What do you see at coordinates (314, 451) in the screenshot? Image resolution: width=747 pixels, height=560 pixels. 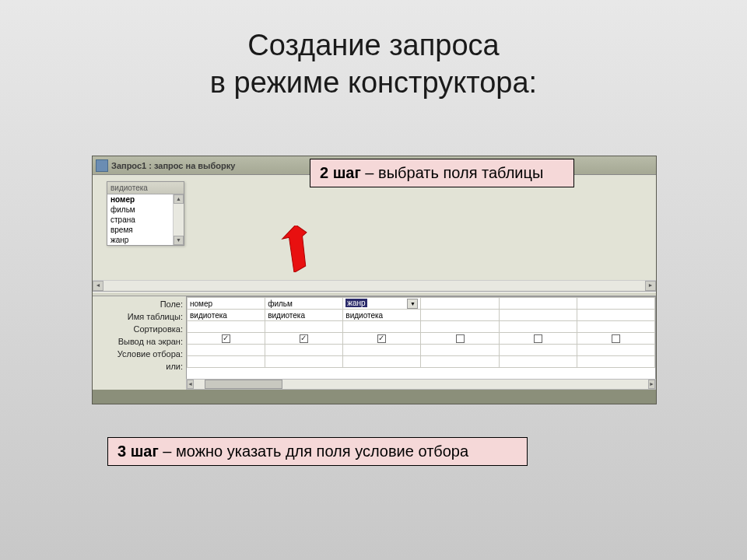 I see `callout-step3-text: – можно указать для поля условие отбора` at bounding box center [314, 451].